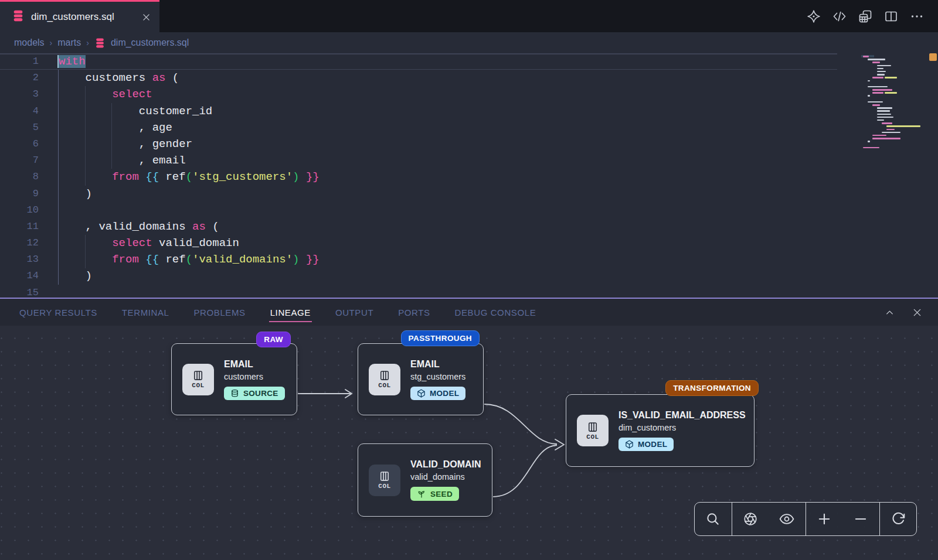 The height and width of the screenshot is (560, 938). I want to click on panel-tab-query-results: QUERY RESULTS, so click(59, 313).